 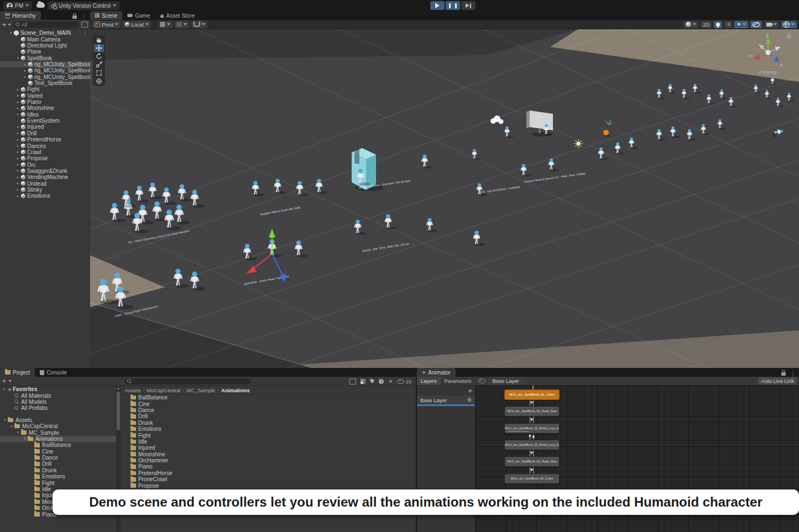 I want to click on folder-row: Fight, so click(x=268, y=435).